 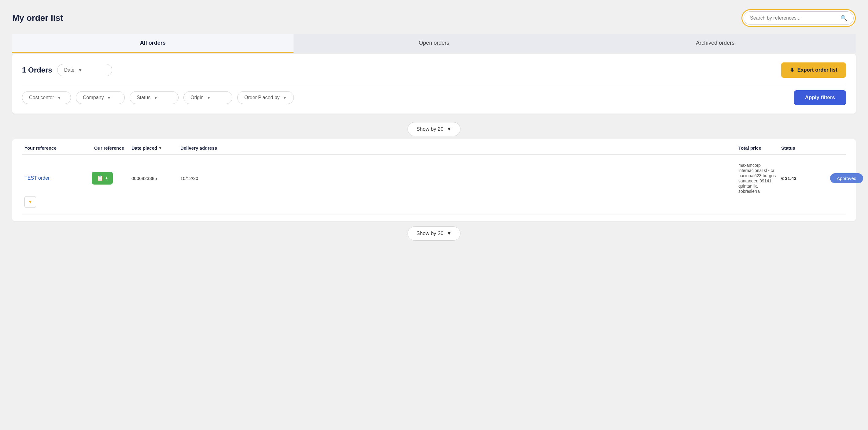 What do you see at coordinates (154, 178) in the screenshot?
I see `cell-our-reference: 0006823385` at bounding box center [154, 178].